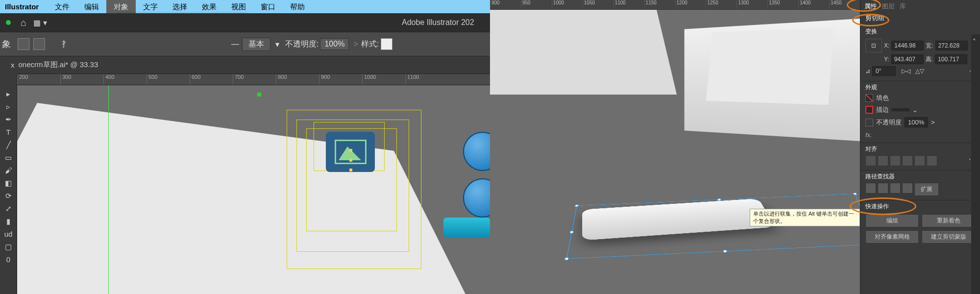  What do you see at coordinates (906, 71) in the screenshot?
I see `flip-h-icon: ▷◁` at bounding box center [906, 71].